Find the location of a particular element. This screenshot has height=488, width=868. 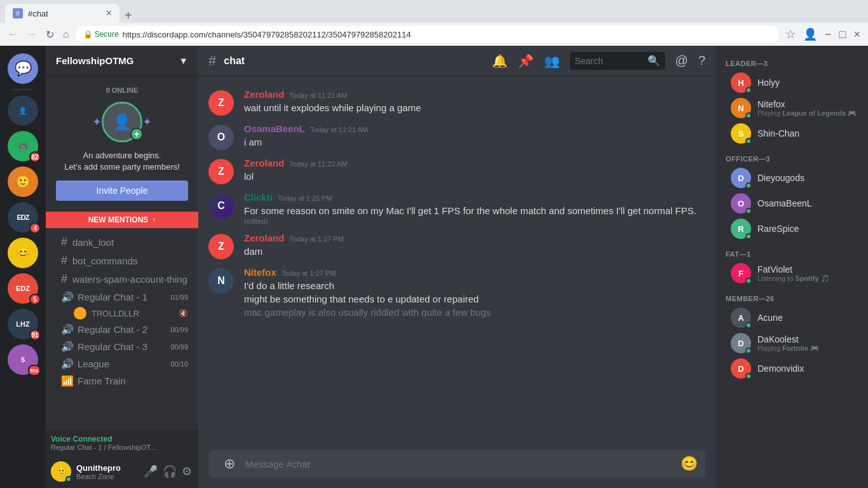

home-btn: ⌂ is located at coordinates (66, 34).